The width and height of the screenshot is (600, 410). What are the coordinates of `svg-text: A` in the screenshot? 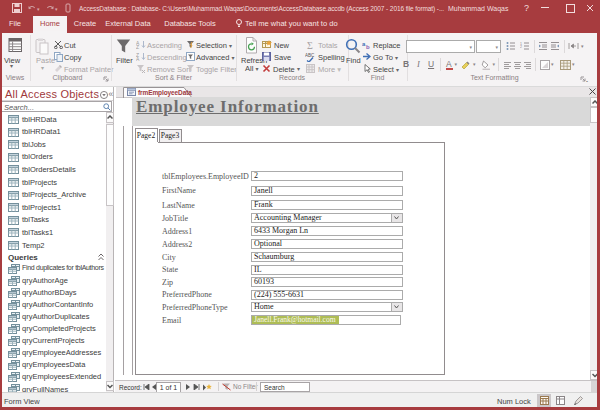 It's located at (138, 58).